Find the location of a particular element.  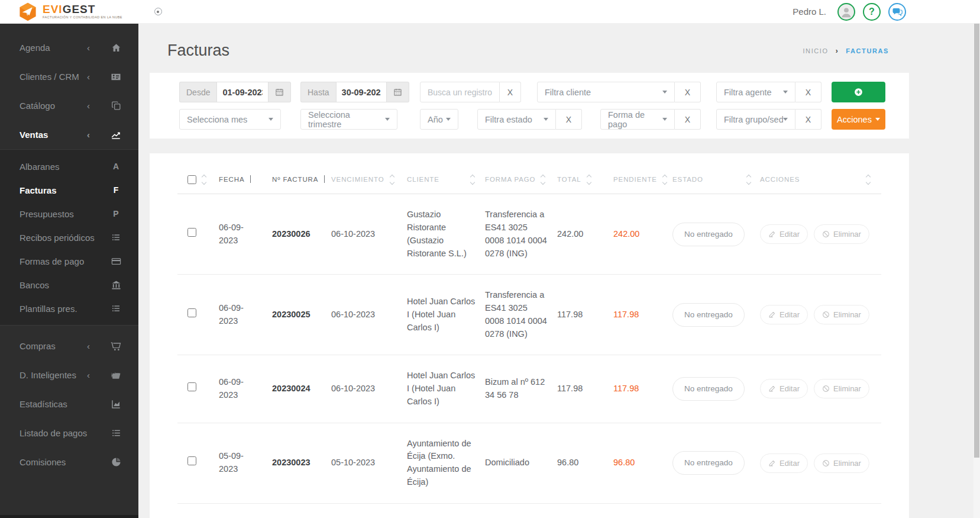

filter-cliente-select: Filtra cliente is located at coordinates (606, 92).